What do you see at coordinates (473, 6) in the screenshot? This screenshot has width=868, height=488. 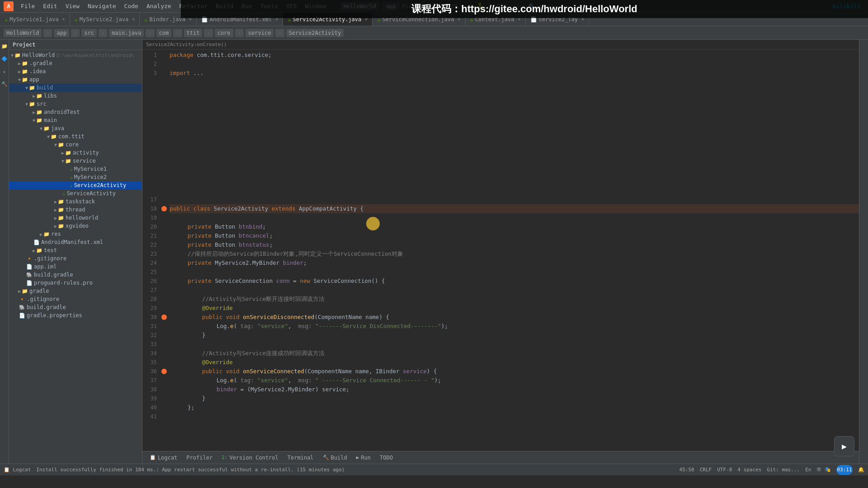 I see `run-button: ▶` at bounding box center [473, 6].